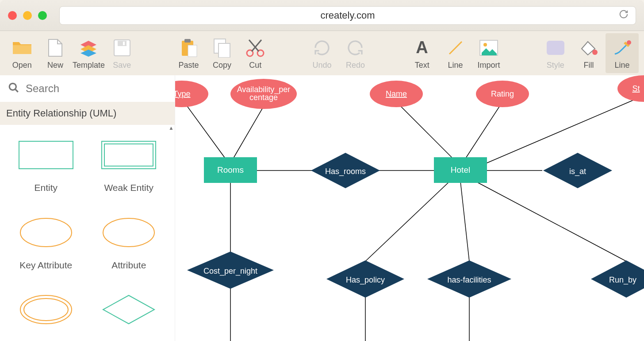 The image size is (644, 341). I want to click on fill-button: Fill, so click(588, 53).